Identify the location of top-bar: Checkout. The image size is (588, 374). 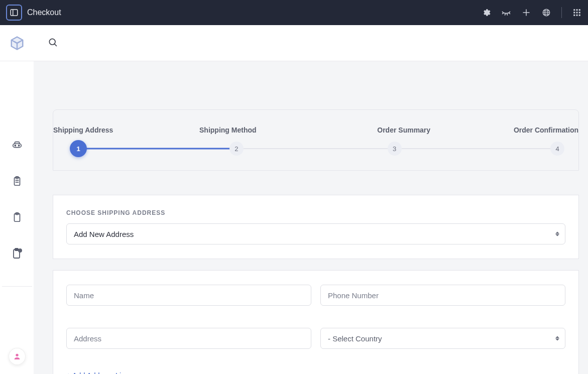
(294, 13).